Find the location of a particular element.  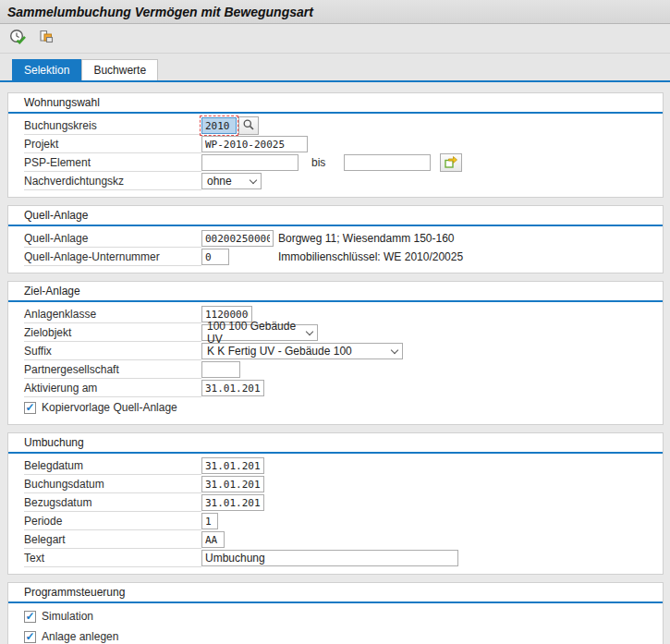

tab-buchwerte: Buchwerte is located at coordinates (120, 70).